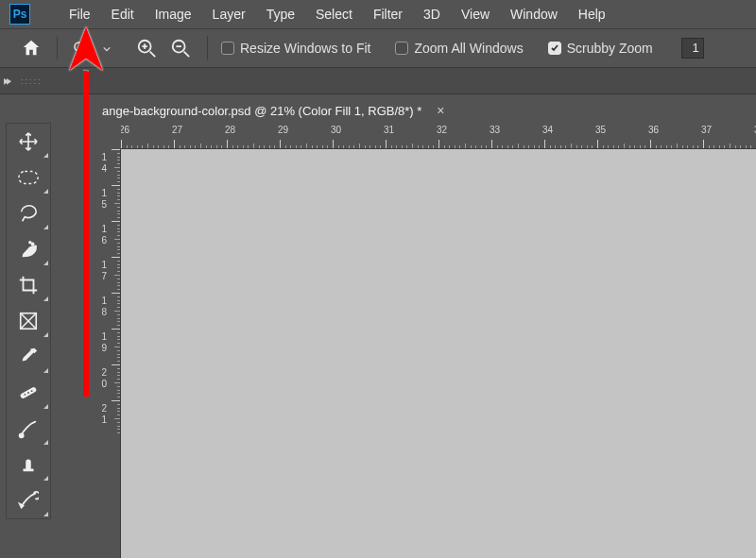 This screenshot has width=756, height=558. What do you see at coordinates (108, 347) in the screenshot?
I see `ruler-tick: 19` at bounding box center [108, 347].